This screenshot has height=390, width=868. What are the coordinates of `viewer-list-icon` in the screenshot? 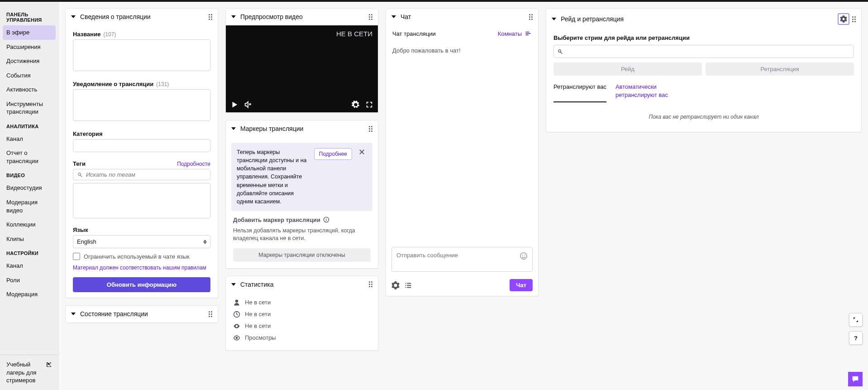 It's located at (408, 285).